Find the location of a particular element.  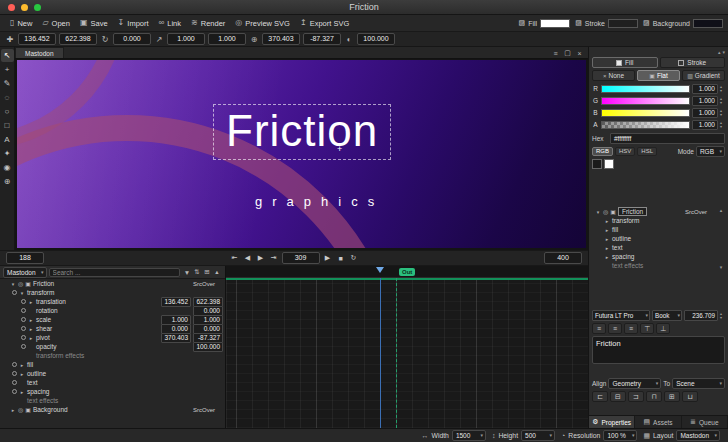

playhead-handle is located at coordinates (380, 272).